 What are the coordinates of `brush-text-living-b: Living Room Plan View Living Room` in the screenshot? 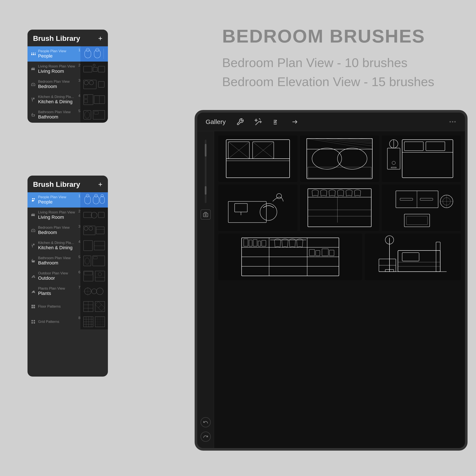 It's located at (59, 215).